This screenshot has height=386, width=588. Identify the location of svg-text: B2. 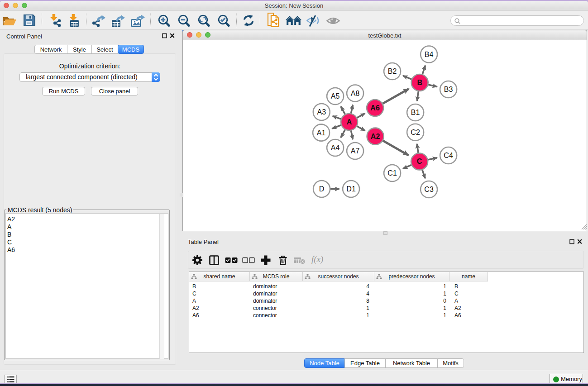
(392, 71).